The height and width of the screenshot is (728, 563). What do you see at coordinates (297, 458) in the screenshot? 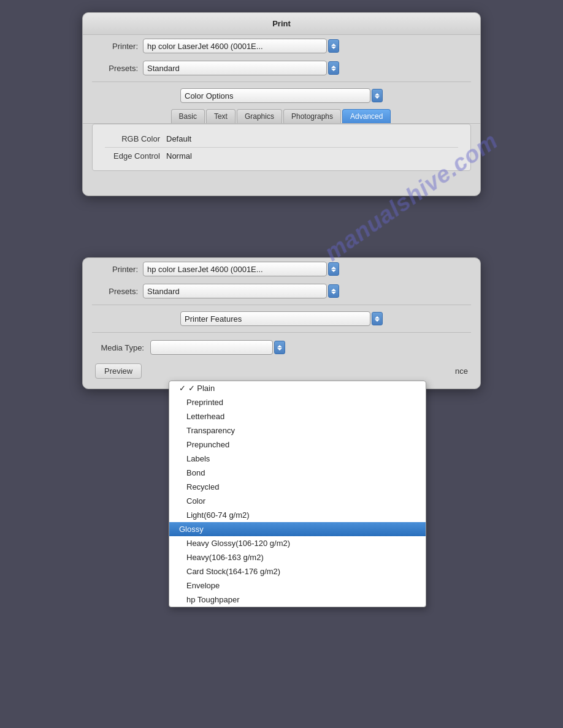
I see `dropdown-item: Labels` at bounding box center [297, 458].